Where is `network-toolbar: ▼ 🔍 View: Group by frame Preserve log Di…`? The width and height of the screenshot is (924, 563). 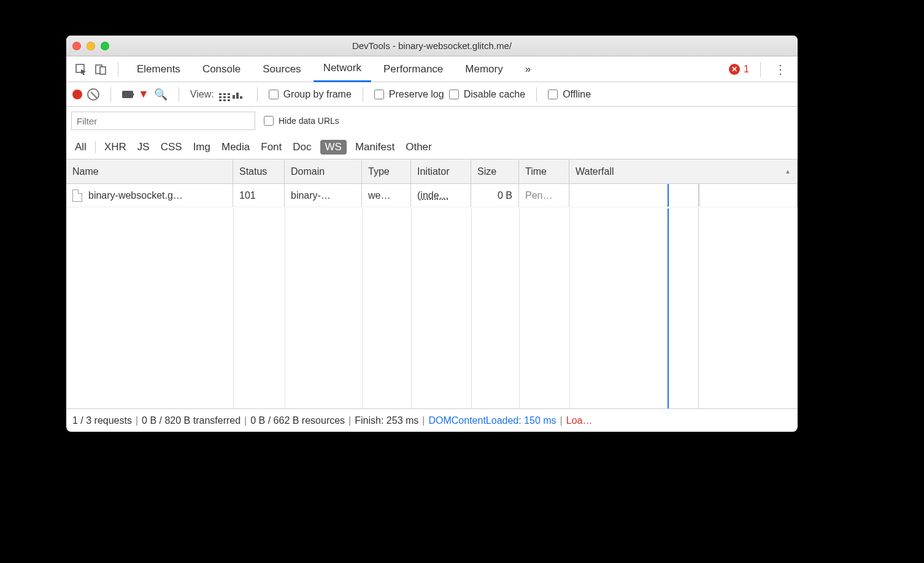 network-toolbar: ▼ 🔍 View: Group by frame Preserve log Di… is located at coordinates (432, 94).